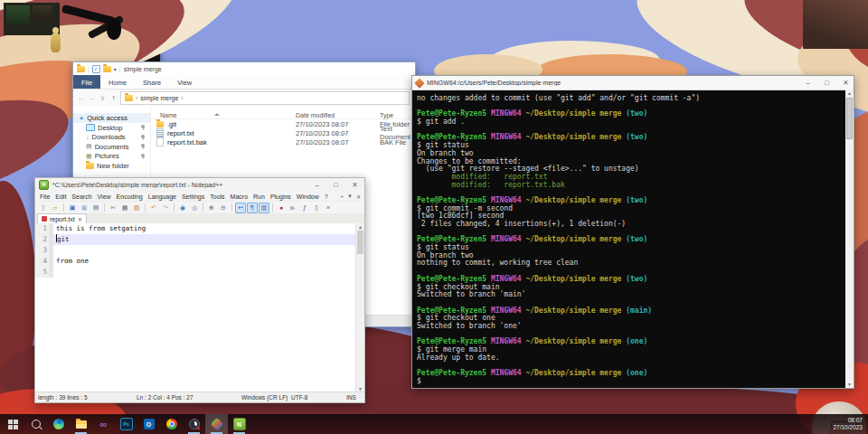 Image resolution: width=868 pixels, height=434 pixels. What do you see at coordinates (283, 142) in the screenshot?
I see `table-row: report.txt.bak27/10/2023 08:07BAK File` at bounding box center [283, 142].